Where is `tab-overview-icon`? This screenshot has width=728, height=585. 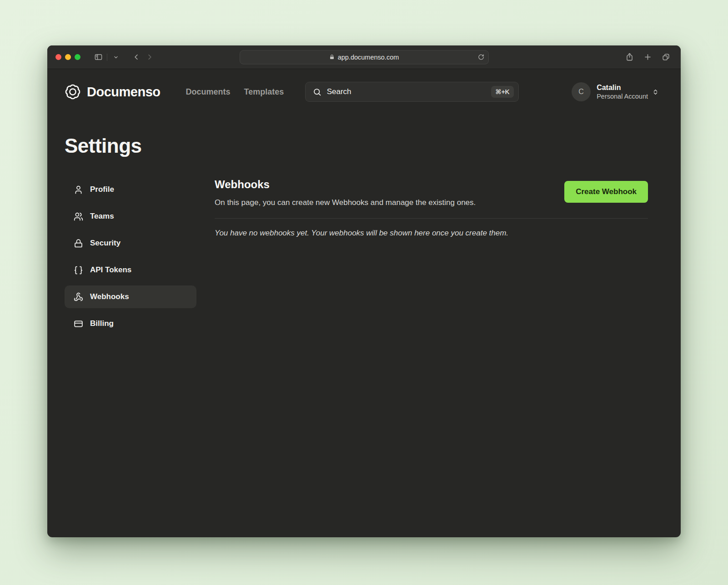 tab-overview-icon is located at coordinates (666, 57).